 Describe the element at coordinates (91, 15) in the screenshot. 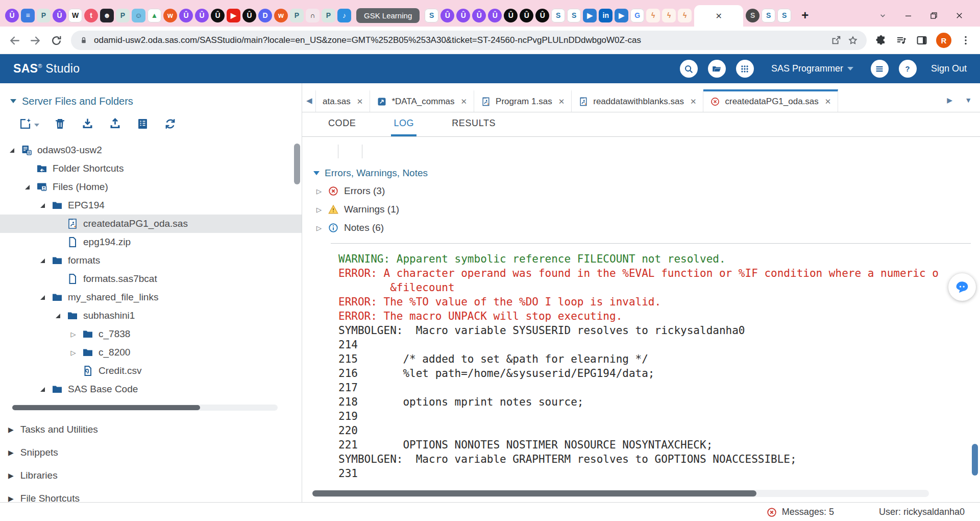

I see `tumblr-pinned-tab: t` at that location.